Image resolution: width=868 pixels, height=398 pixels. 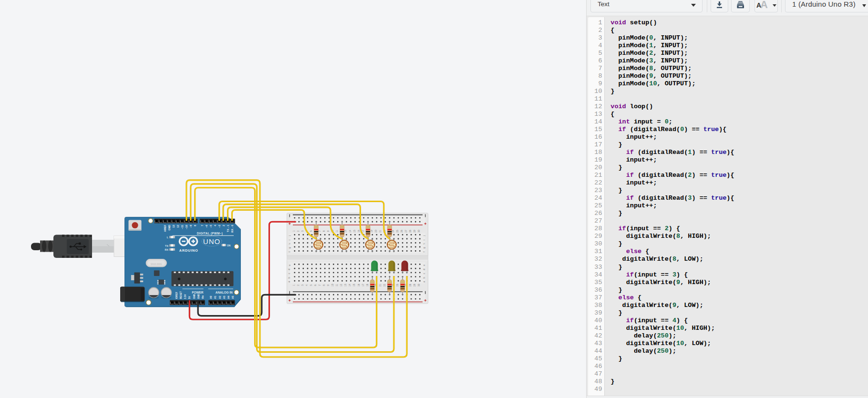 What do you see at coordinates (232, 229) in the screenshot?
I see `svg-text: RX←0` at bounding box center [232, 229].